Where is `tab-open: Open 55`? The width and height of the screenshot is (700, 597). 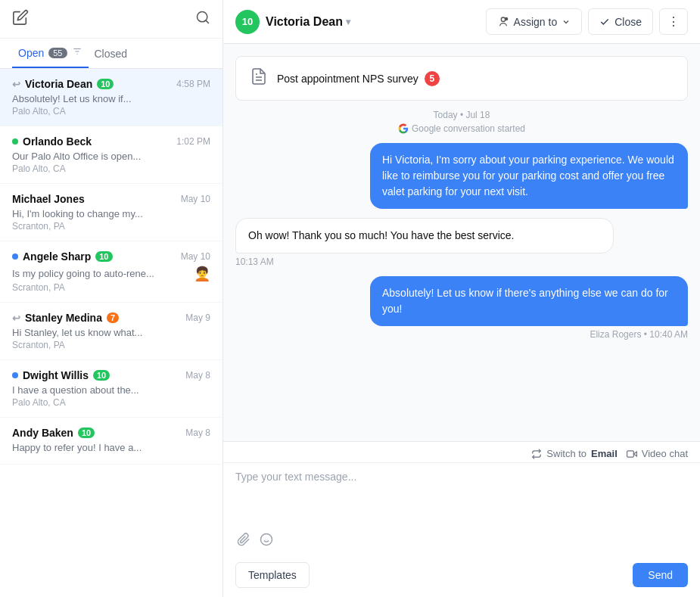 tab-open: Open 55 is located at coordinates (50, 53).